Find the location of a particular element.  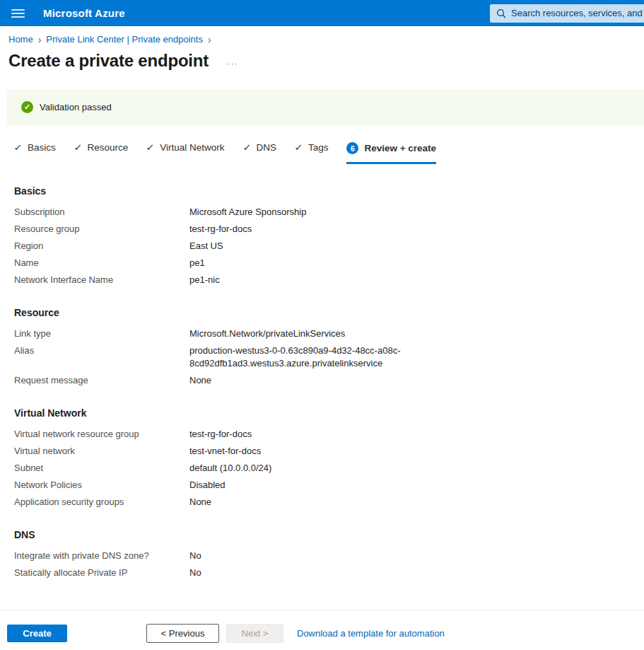

tab-basics: ✓Basics is located at coordinates (35, 153).